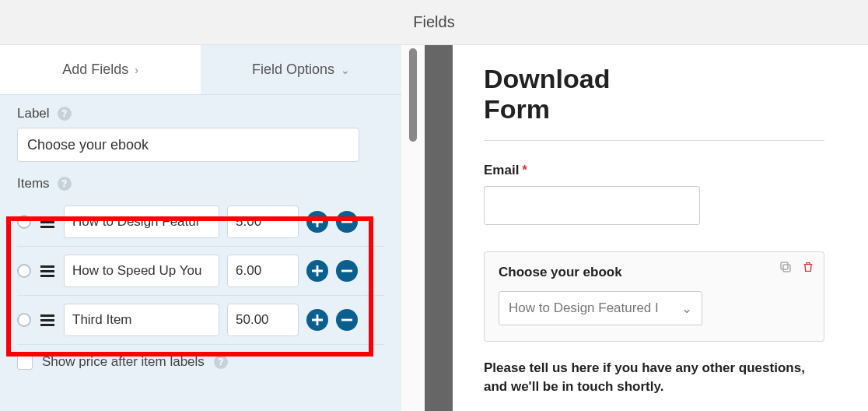  Describe the element at coordinates (654, 272) in the screenshot. I see `dropdown-label: Choose your ebook` at that location.